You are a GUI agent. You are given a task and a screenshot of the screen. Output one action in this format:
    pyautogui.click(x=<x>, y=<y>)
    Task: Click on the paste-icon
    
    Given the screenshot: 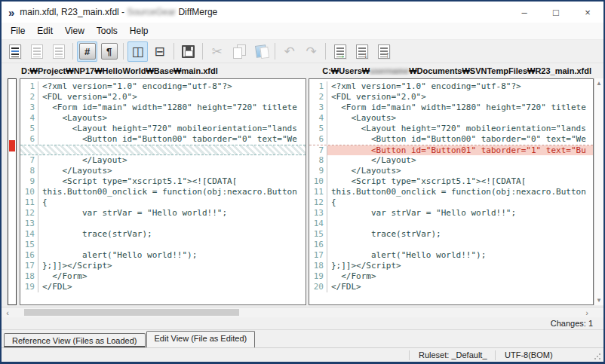 What is the action you would take?
    pyautogui.click(x=261, y=51)
    